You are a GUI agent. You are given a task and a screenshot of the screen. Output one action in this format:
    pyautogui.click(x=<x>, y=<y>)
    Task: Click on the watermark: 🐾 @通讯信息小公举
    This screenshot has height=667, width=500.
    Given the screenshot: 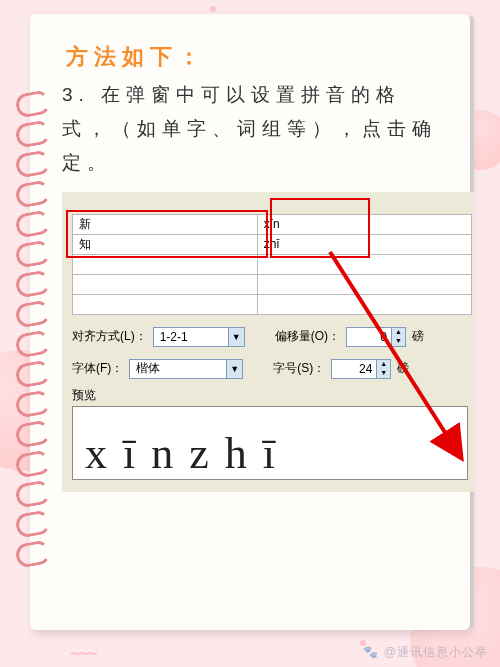 What is the action you would take?
    pyautogui.click(x=426, y=652)
    